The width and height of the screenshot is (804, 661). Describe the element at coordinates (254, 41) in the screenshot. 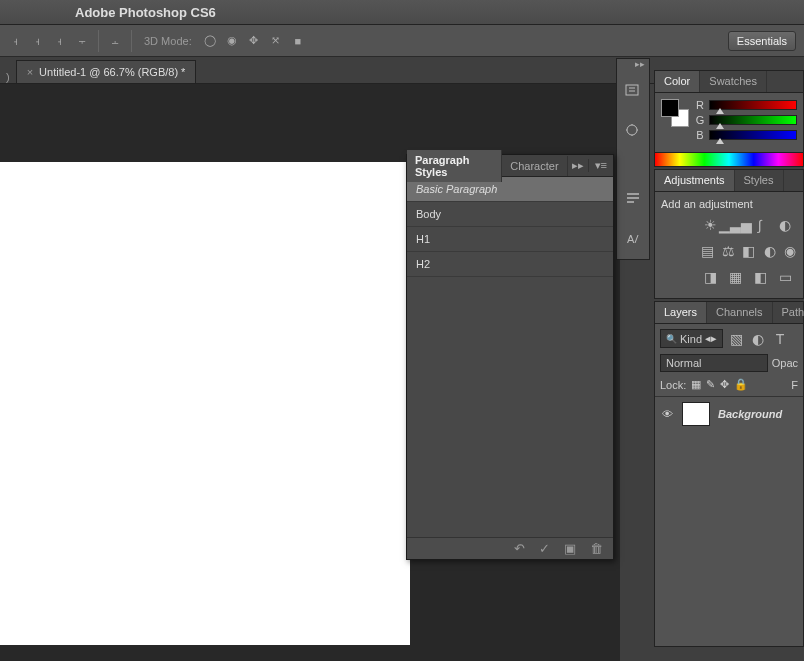

I see `pan-icon: ✥` at that location.